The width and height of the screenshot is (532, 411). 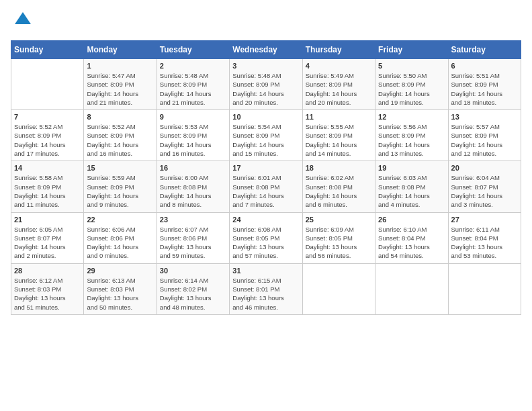 I want to click on day-info: Sunrise: 6:10 AM Sunset: 8:04 PM Dayligh…, so click(x=411, y=243).